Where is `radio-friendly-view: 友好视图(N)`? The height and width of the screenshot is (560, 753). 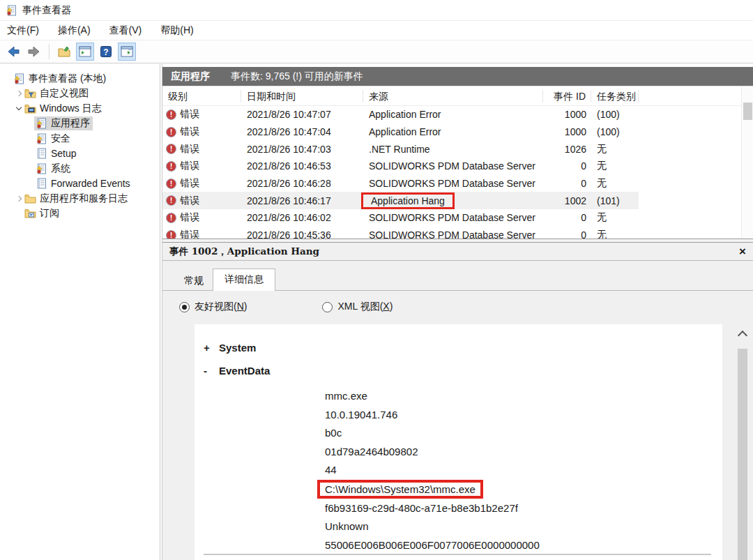 radio-friendly-view: 友好视图(N) is located at coordinates (213, 307).